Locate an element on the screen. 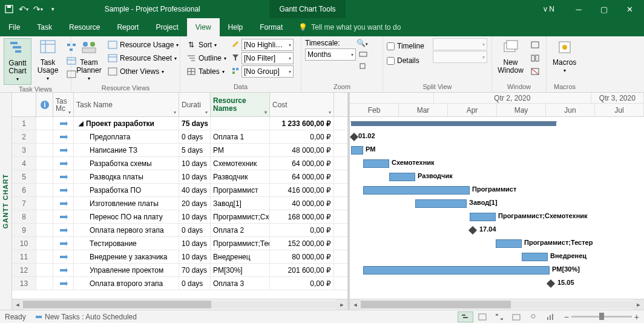 The height and width of the screenshot is (323, 644). row-number: 1 is located at coordinates (24, 124).